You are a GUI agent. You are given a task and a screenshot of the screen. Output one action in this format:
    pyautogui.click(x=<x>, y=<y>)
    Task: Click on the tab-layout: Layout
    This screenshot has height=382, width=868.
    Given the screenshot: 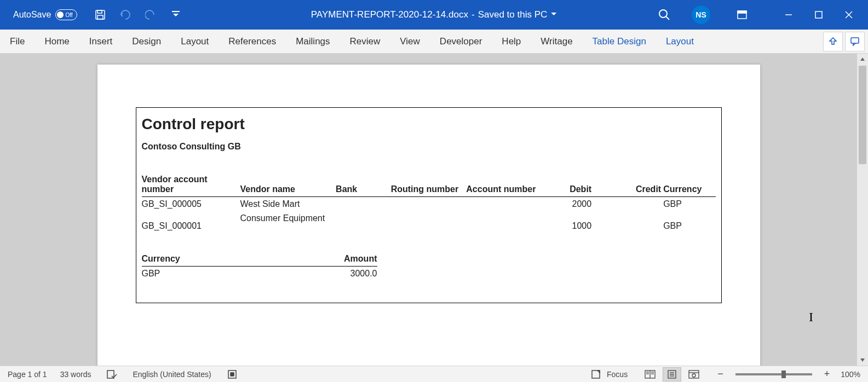 What is the action you would take?
    pyautogui.click(x=195, y=42)
    